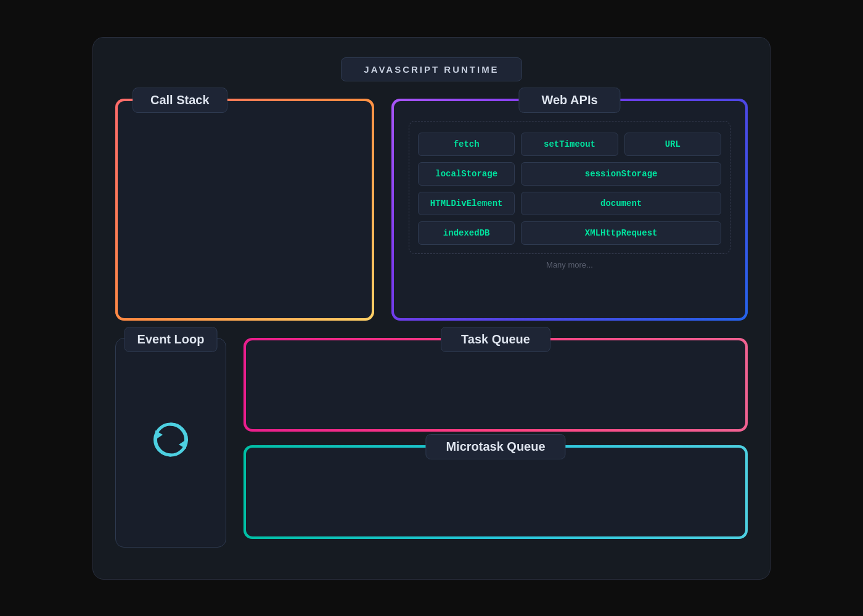  Describe the element at coordinates (496, 492) in the screenshot. I see `microtask-queue-inner` at that location.